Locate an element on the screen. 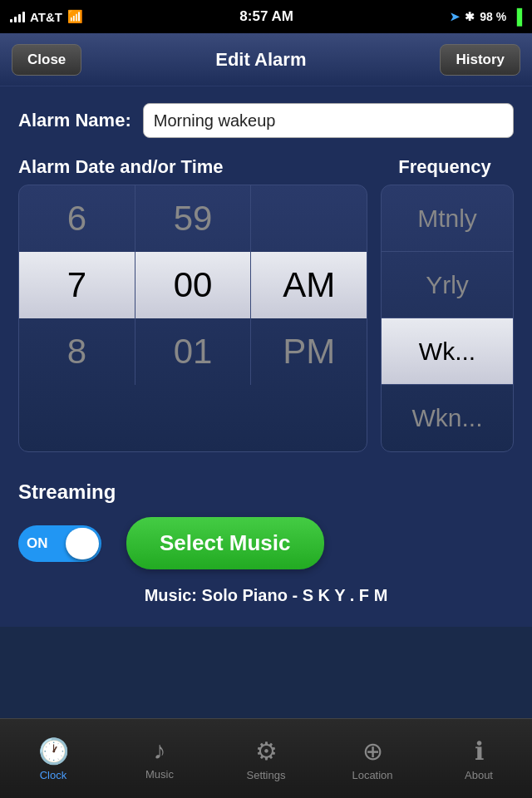 This screenshot has height=798, width=532. info-icon: ℹ is located at coordinates (479, 751).